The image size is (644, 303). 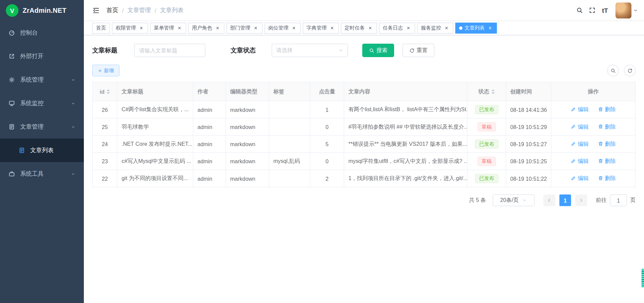 I want to click on user-avatar, so click(x=624, y=10).